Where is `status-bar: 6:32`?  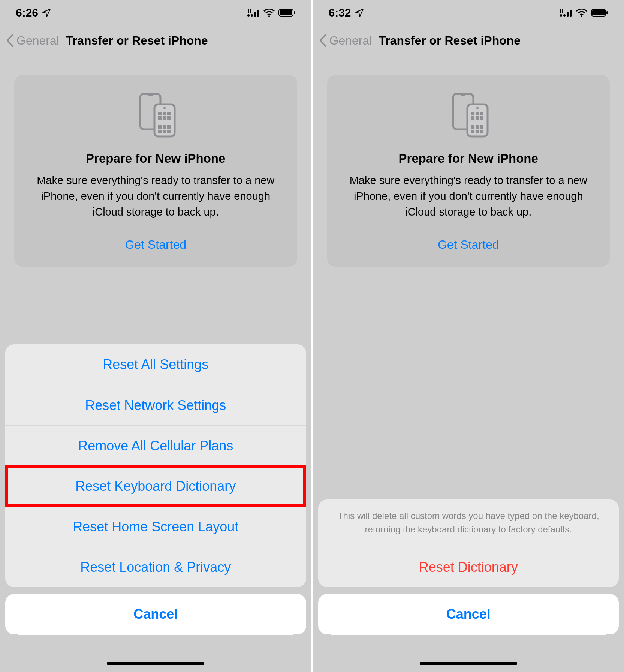 status-bar: 6:32 is located at coordinates (468, 13).